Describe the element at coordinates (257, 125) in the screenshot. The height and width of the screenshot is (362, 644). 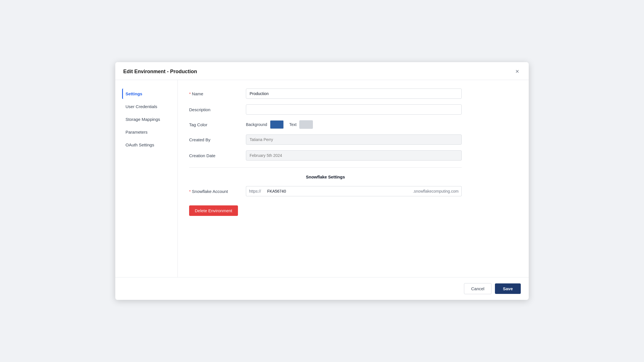
I see `background-label: Background` at that location.